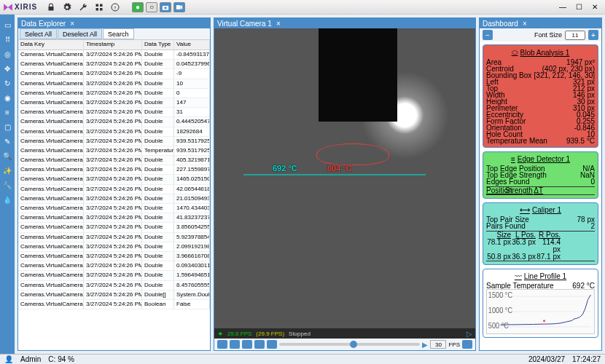 The image size is (605, 364). I want to click on profile-line-overlay, so click(335, 175).